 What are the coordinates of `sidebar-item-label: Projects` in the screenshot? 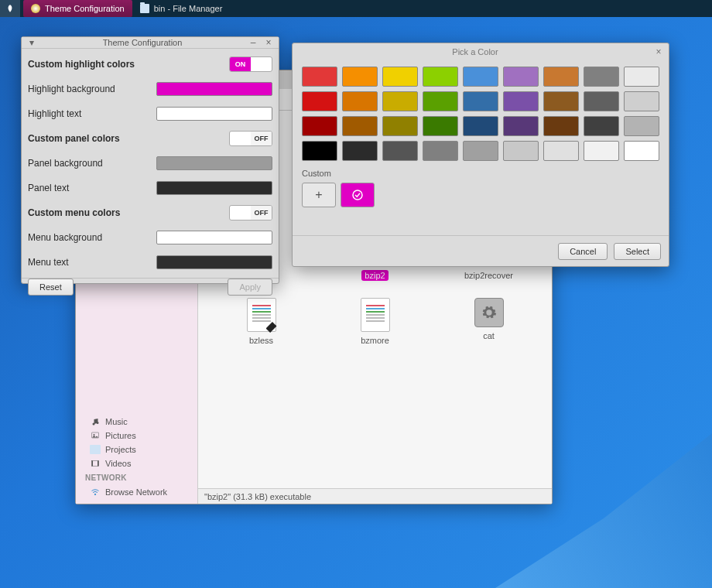 It's located at (121, 450).